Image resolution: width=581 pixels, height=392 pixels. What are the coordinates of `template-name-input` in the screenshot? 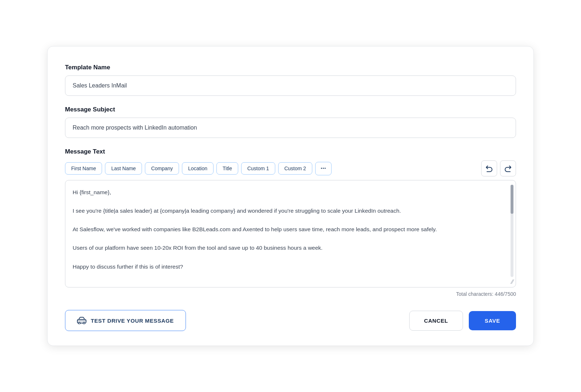 It's located at (290, 86).